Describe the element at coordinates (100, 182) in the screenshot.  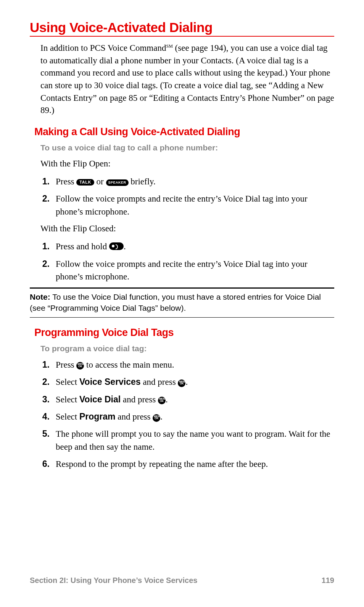
I see `text: or` at that location.